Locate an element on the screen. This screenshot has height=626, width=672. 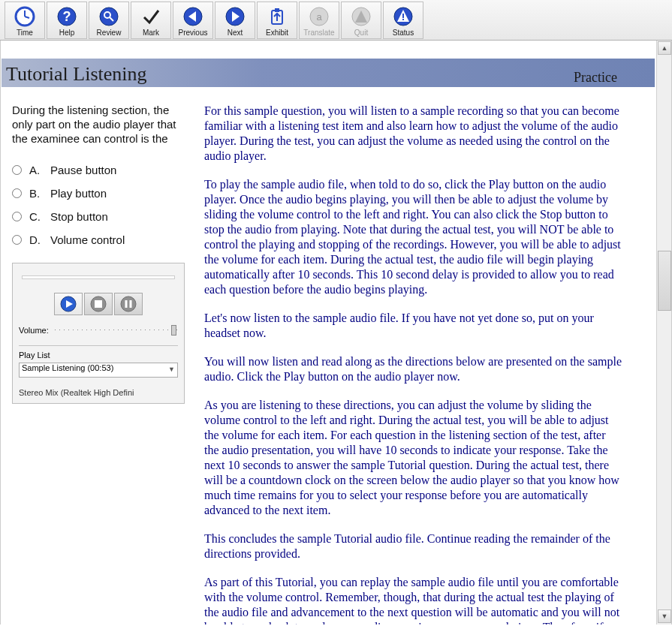
choice-text: Pause button is located at coordinates (83, 170).